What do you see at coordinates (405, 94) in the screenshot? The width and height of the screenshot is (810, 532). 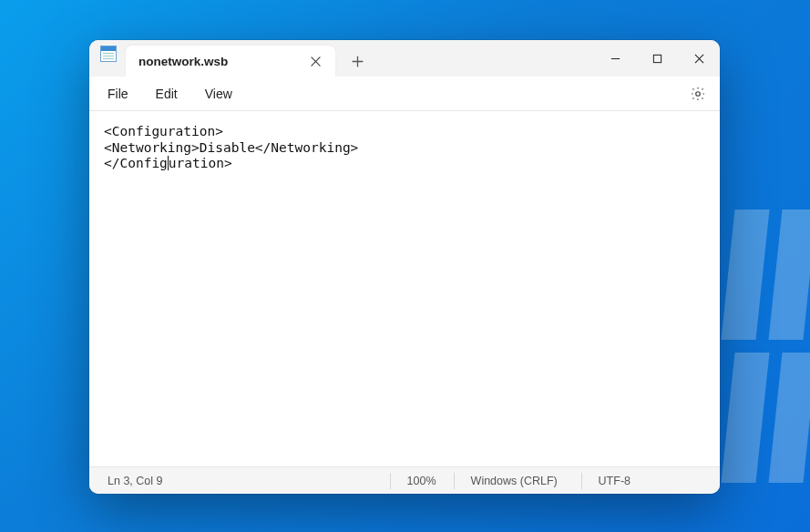 I see `menu-bar: File Edit View` at bounding box center [405, 94].